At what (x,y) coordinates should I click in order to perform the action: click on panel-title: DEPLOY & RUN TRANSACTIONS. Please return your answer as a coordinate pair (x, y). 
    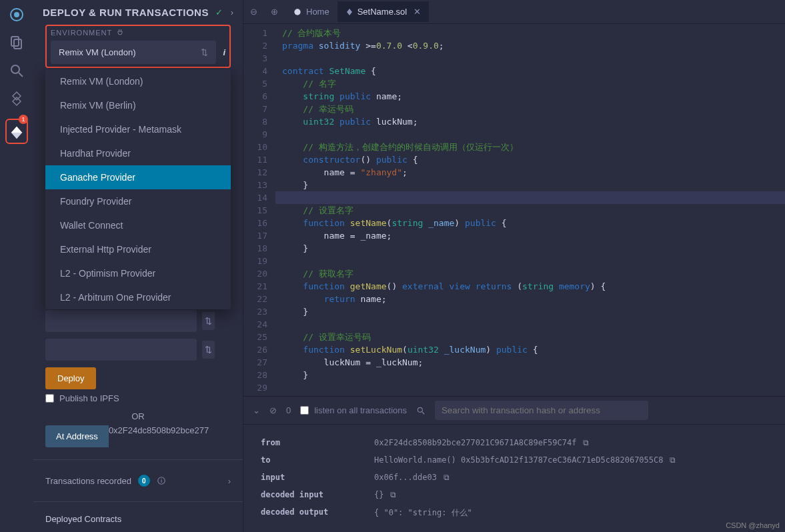
    Looking at the image, I should click on (129, 12).